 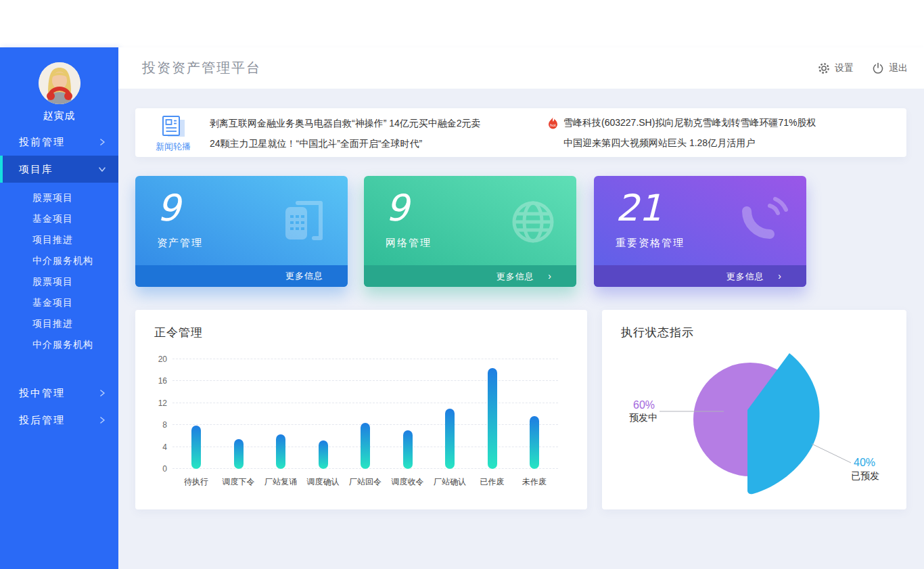 What do you see at coordinates (239, 482) in the screenshot?
I see `x-category-label: 调度下令` at bounding box center [239, 482].